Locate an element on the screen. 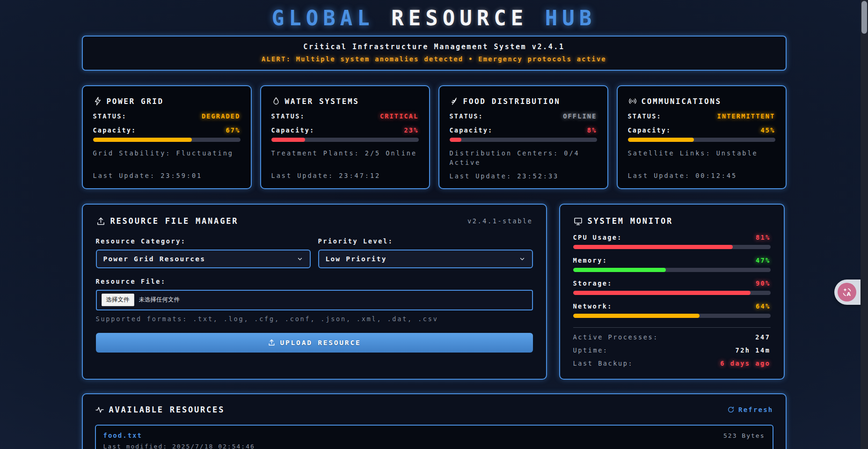 This screenshot has width=868, height=449. category-field: Resource Category: Power Grid Resources is located at coordinates (203, 253).